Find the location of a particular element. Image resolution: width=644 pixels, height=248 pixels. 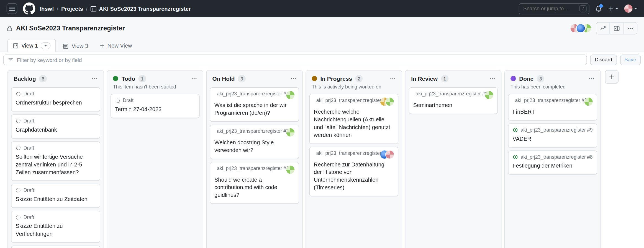

column-on-hold: On Hold 3 aki_prj23_transparenzregister … is located at coordinates (254, 159).